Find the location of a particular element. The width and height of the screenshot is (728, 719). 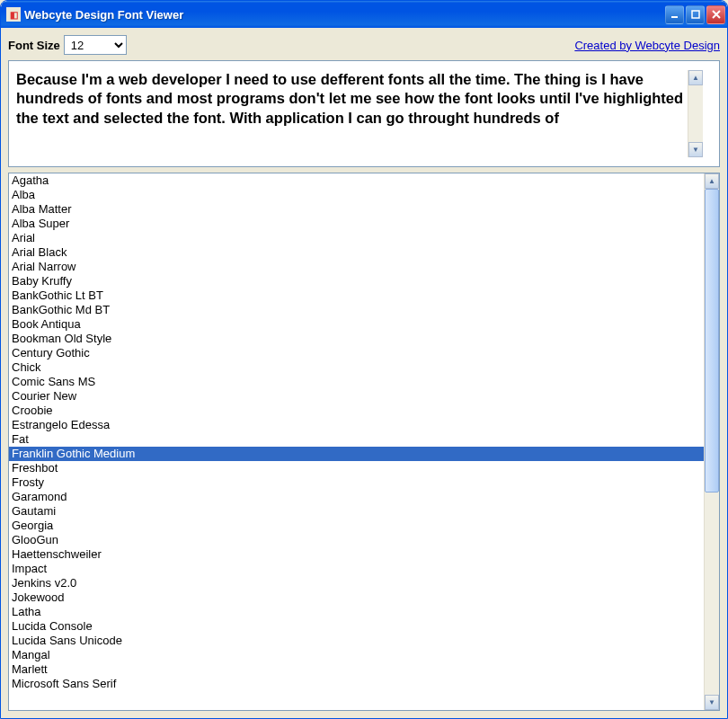

list-item: Alba Matter is located at coordinates (356, 209).